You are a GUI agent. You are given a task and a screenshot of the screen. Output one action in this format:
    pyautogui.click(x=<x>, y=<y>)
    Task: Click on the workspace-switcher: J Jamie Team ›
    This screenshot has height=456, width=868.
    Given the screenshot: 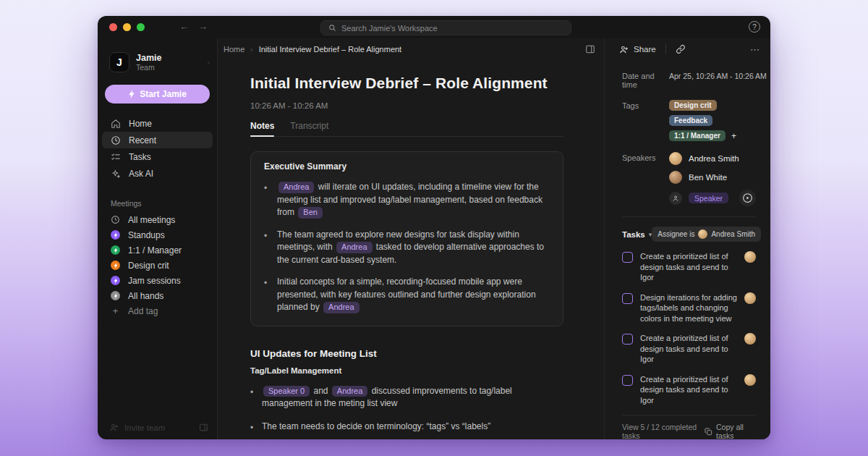 What is the action you would take?
    pyautogui.click(x=158, y=62)
    